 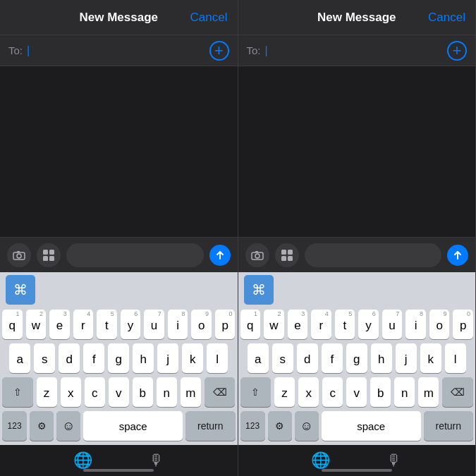 I want to click on right-key-u: u7, so click(x=392, y=324).